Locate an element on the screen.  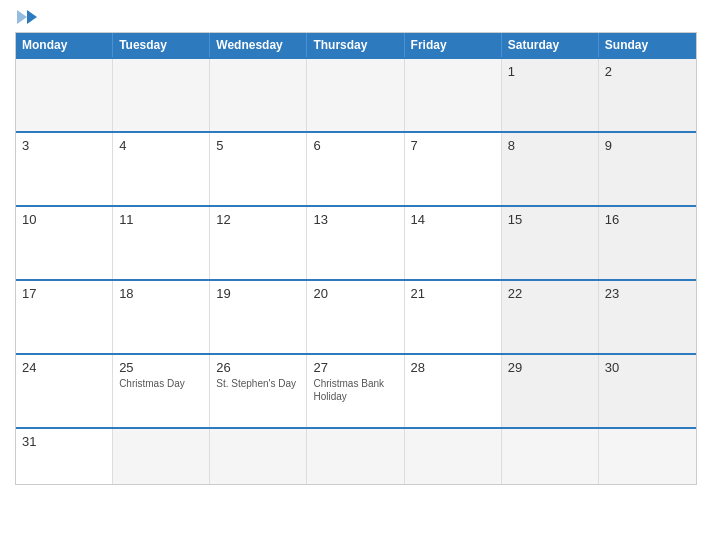
calendar-week-last: 31 is located at coordinates (356, 456).